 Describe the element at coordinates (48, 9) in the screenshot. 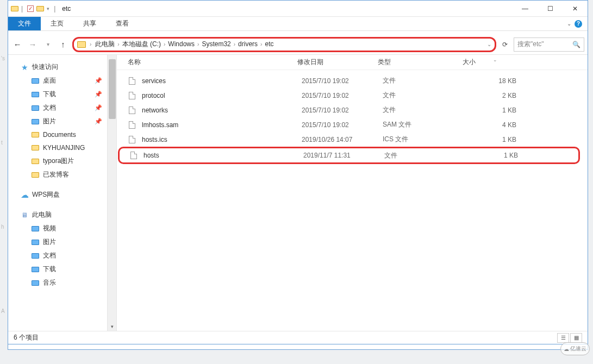

I see `qat-dropdown-icon: ▾` at that location.